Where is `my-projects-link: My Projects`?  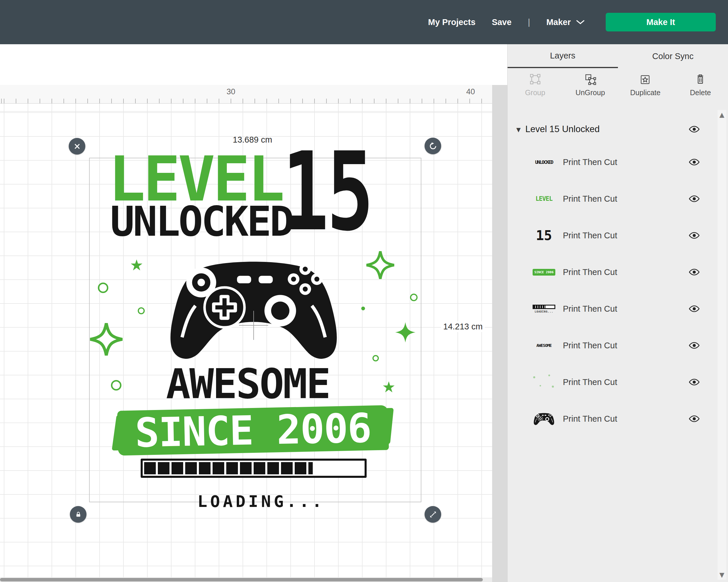
my-projects-link: My Projects is located at coordinates (452, 22).